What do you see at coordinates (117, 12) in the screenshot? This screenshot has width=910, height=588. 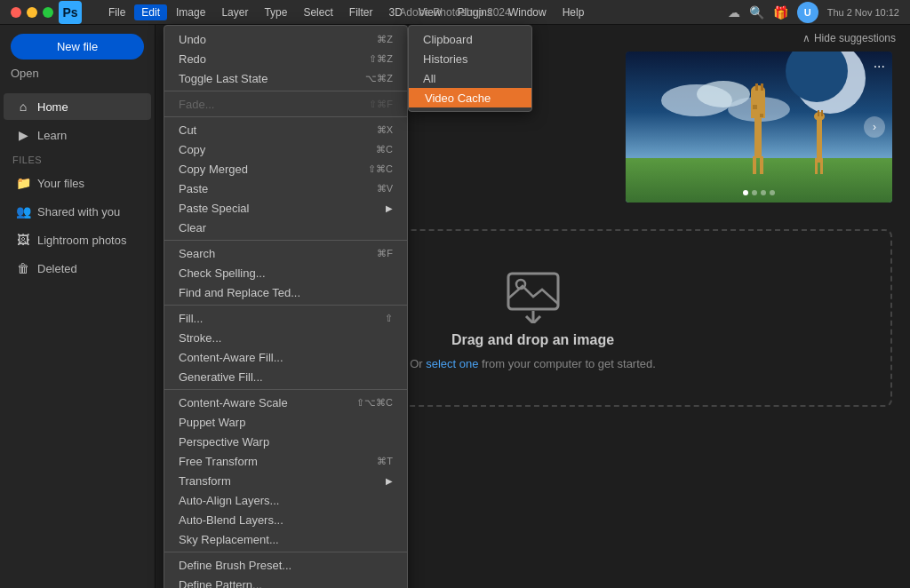 I see `menu-file: File` at bounding box center [117, 12].